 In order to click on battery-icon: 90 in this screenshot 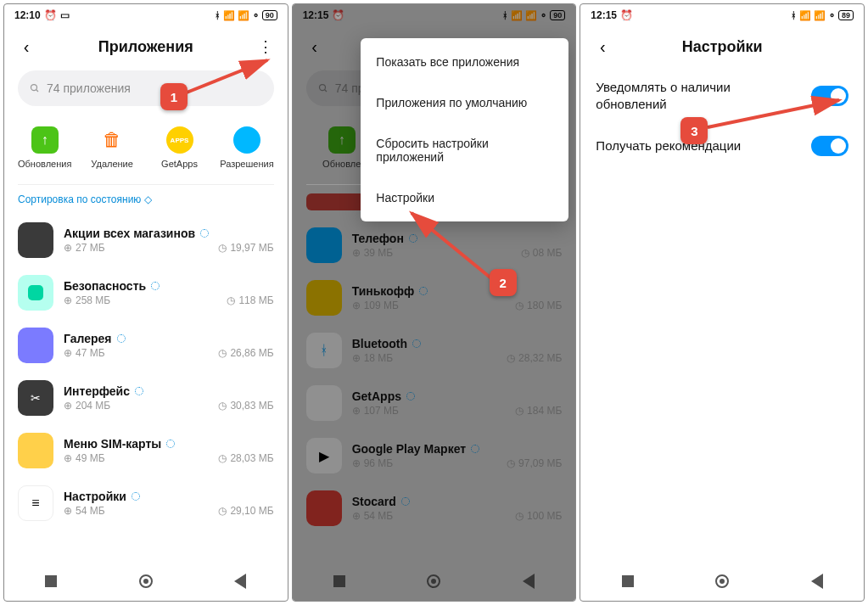, I will do `click(270, 15)`.